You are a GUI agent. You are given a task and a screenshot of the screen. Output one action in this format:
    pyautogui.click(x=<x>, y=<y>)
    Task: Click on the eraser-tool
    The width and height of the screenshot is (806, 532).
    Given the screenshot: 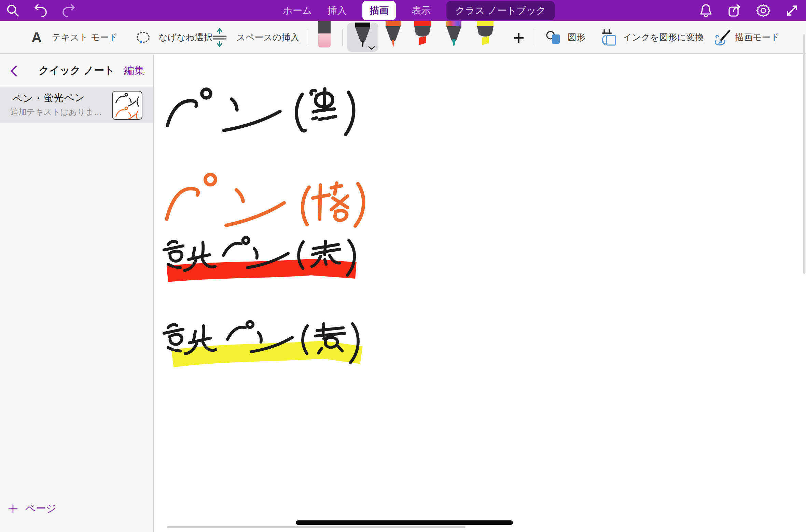 What is the action you would take?
    pyautogui.click(x=324, y=36)
    